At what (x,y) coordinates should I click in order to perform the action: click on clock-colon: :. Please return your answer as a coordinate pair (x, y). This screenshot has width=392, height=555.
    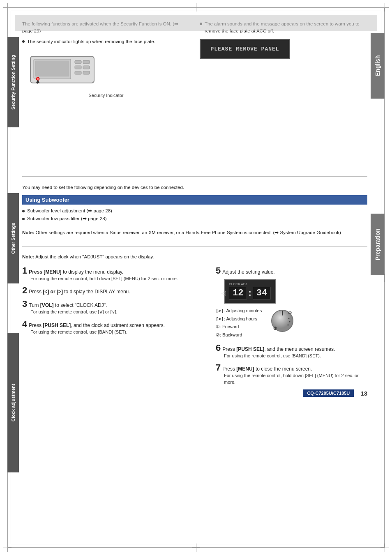
    Looking at the image, I should click on (250, 293).